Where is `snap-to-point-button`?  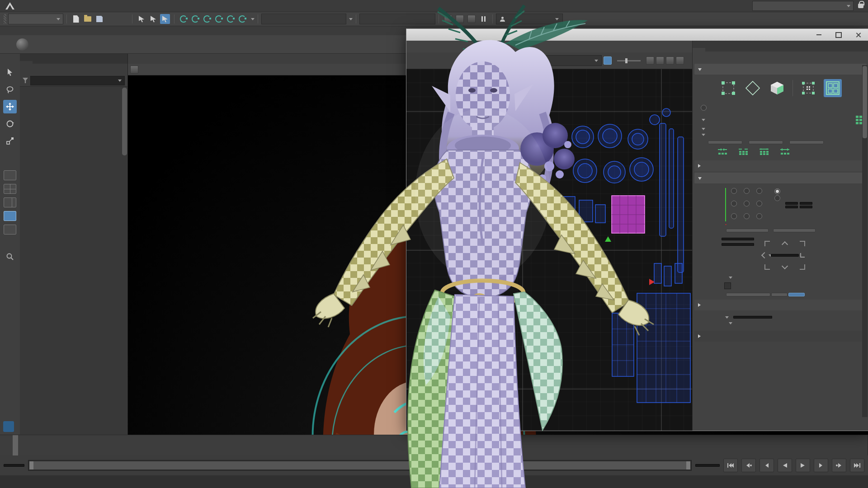 snap-to-point-button is located at coordinates (207, 19).